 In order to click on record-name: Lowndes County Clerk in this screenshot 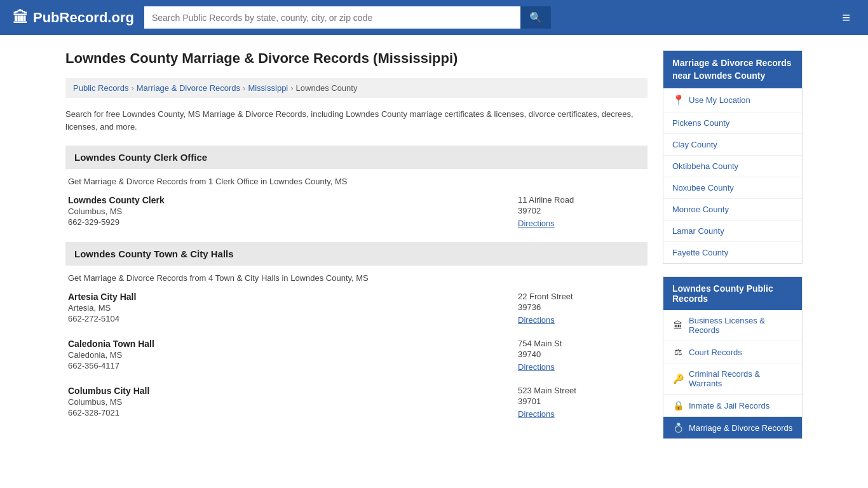, I will do `click(293, 200)`.